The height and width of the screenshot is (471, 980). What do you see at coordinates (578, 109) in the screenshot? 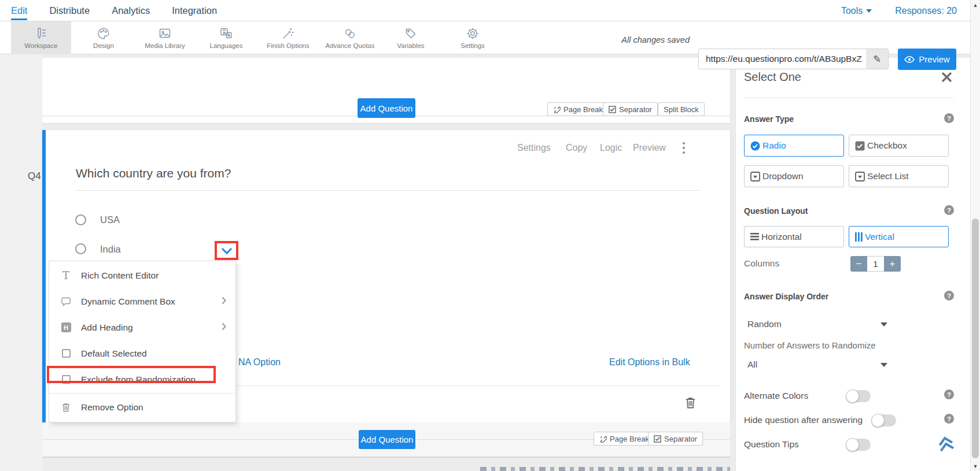
I see `page-break-button-top: Page Break` at bounding box center [578, 109].